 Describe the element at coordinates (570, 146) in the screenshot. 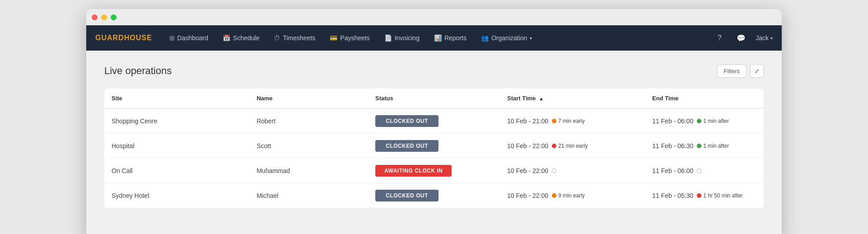

I see `start-time-badge: 21 min early` at that location.